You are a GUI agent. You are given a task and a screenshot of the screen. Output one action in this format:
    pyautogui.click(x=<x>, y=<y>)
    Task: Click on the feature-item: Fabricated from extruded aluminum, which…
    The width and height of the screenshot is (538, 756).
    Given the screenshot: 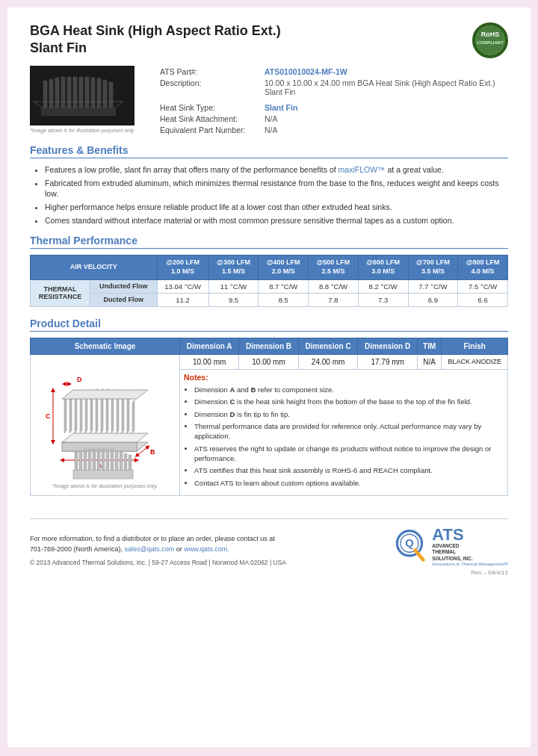 What is the action you would take?
    pyautogui.click(x=276, y=188)
    